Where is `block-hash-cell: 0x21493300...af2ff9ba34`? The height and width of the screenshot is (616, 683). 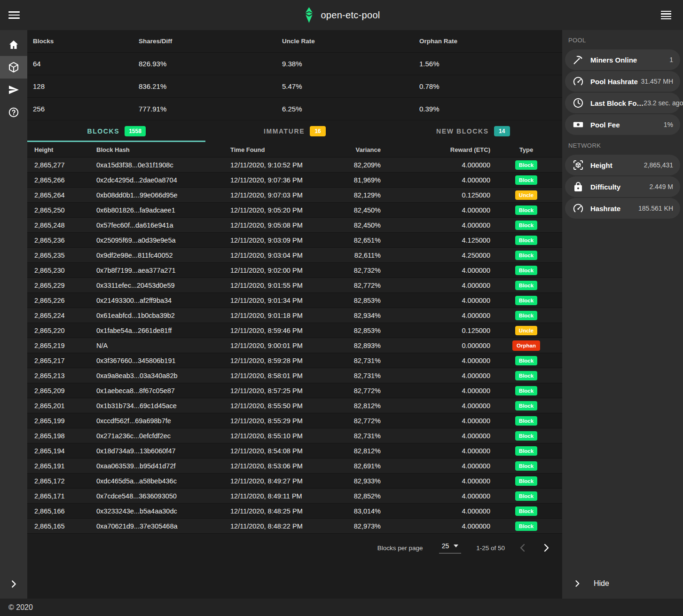 block-hash-cell: 0x21493300...af2ff9ba34 is located at coordinates (164, 300).